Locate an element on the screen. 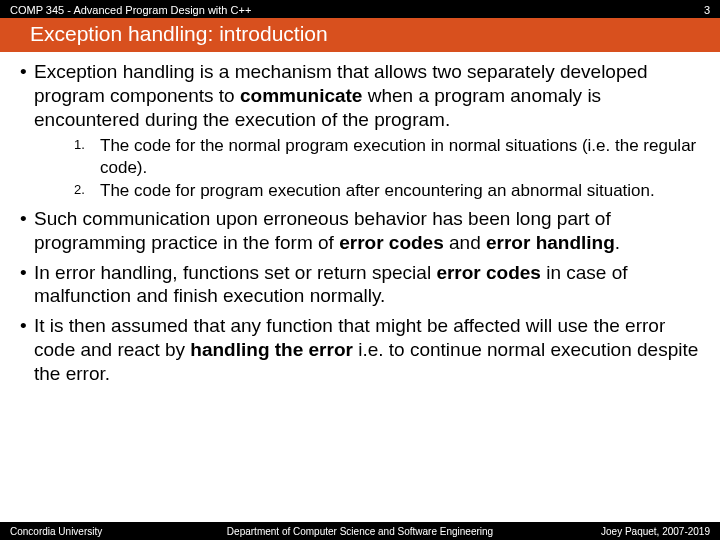 This screenshot has width=720, height=540. text: In error handling, functions set or retu… is located at coordinates (235, 272).